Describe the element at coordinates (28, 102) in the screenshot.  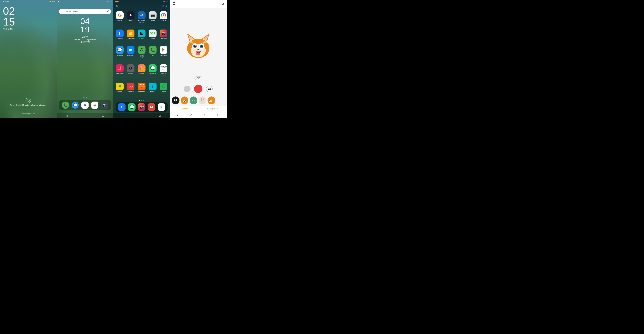
I see `face-detect-container: No face detected. Please tap the face ic…` at that location.